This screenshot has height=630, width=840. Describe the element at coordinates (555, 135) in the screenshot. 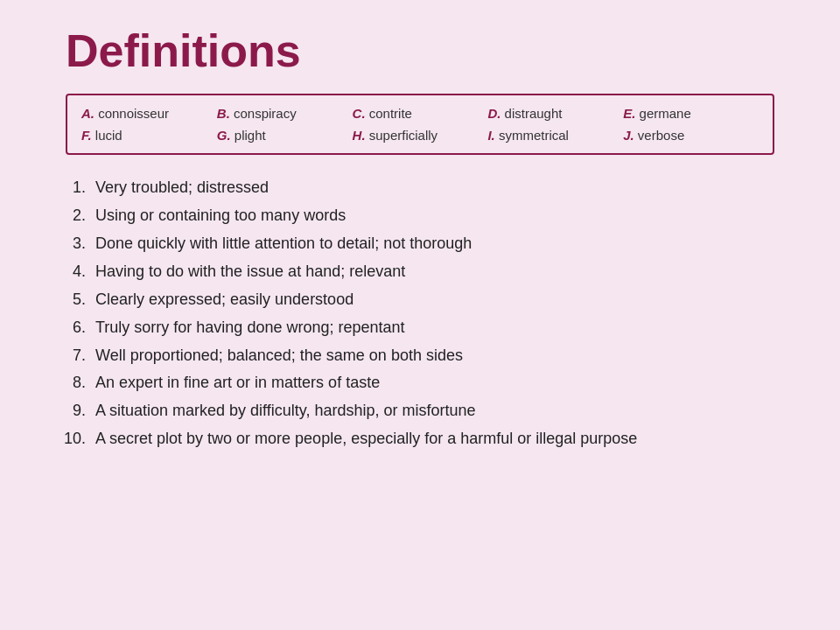

I see `word-item: I. symmetrical` at that location.